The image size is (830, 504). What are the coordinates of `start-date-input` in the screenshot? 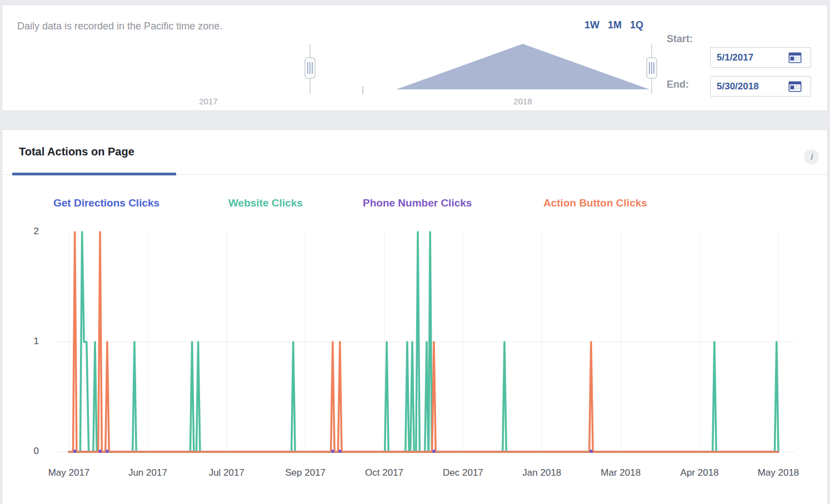 It's located at (749, 58).